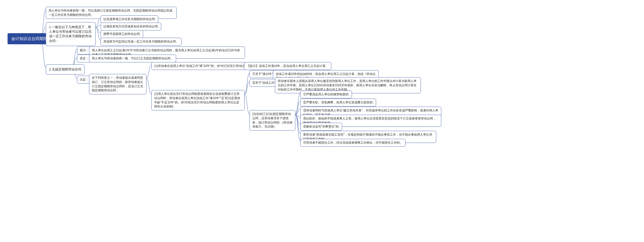 The height and width of the screenshot is (242, 644). I want to click on fd3-7-node: ⑦劳动者不能胜任工作，经过培训或者调整工作岗位，仍不能胜任工作的。, so click(353, 143).